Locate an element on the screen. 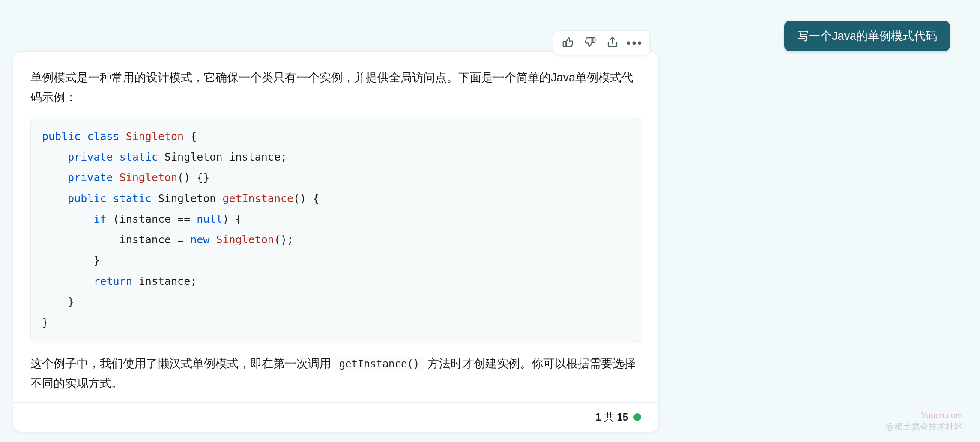 The width and height of the screenshot is (980, 442). inline-code-getinstance: getInstance() is located at coordinates (379, 364).